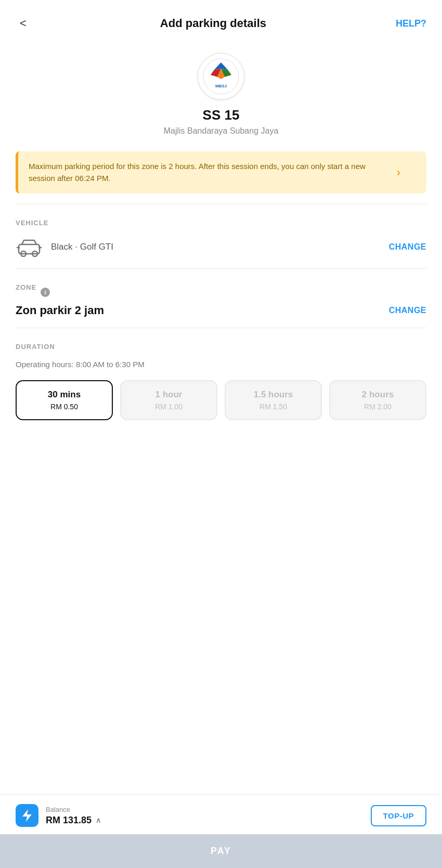  What do you see at coordinates (408, 247) in the screenshot?
I see `vehicle-change-button: CHANGE` at bounding box center [408, 247].